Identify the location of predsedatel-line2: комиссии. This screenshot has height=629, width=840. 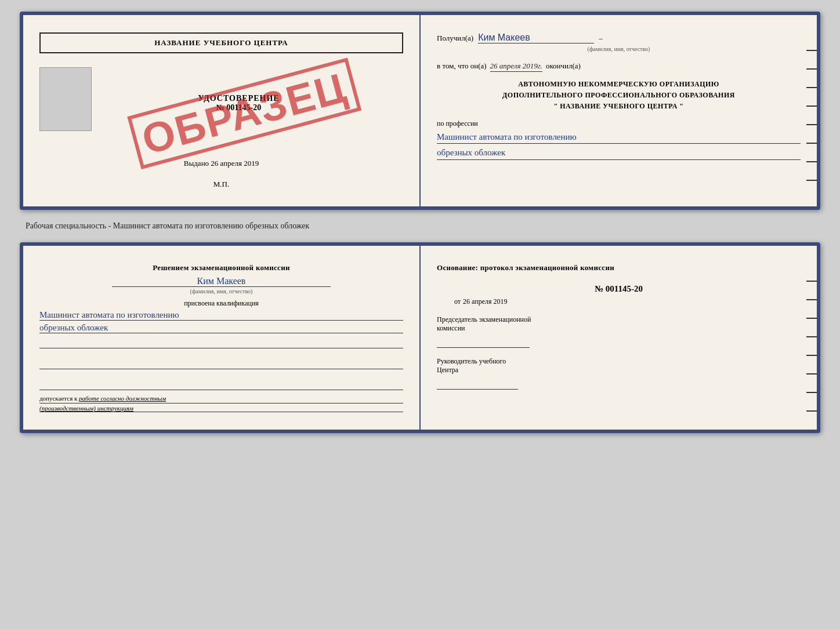
(618, 328).